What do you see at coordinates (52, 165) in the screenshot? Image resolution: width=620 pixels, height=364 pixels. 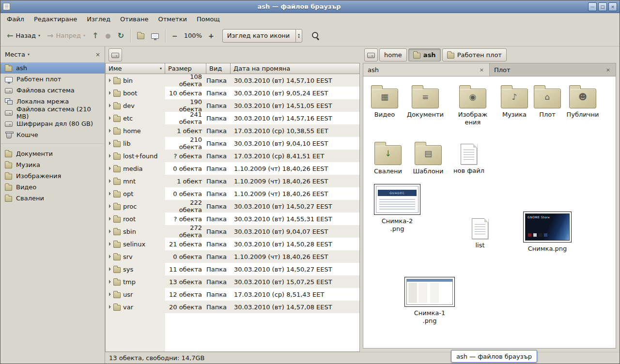 I see `sidebar-item-music: Музика` at bounding box center [52, 165].